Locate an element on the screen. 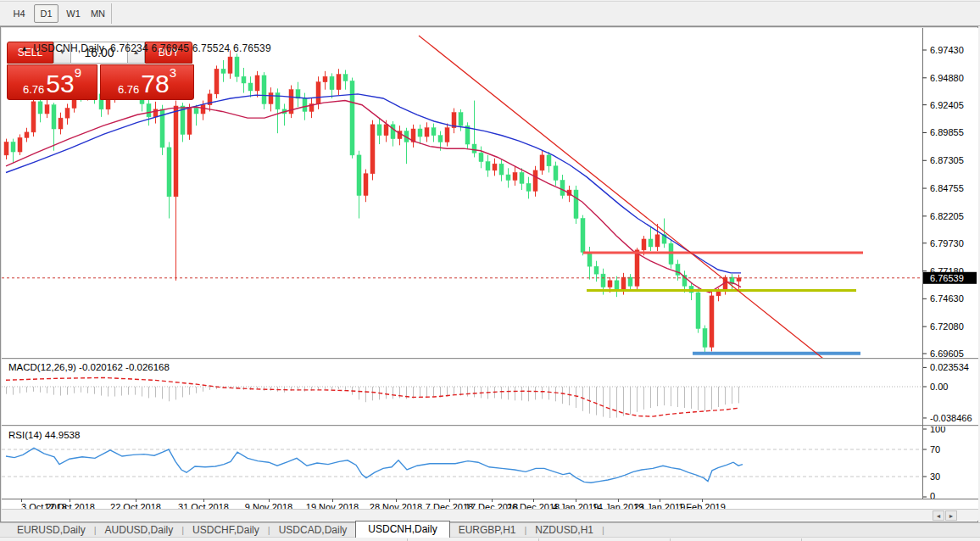 This screenshot has width=980, height=541. svg-text: 6.82205 is located at coordinates (947, 216).